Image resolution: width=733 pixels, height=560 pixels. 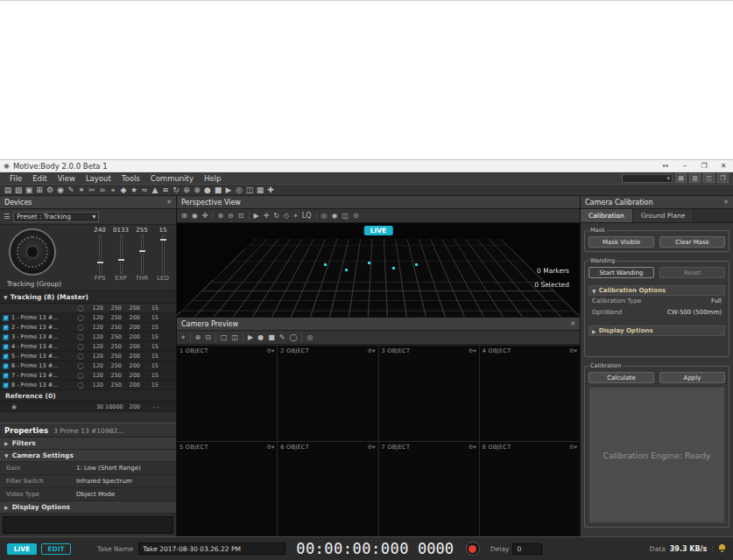 I want to click on start-wanding-button: Start Wanding, so click(x=622, y=273).